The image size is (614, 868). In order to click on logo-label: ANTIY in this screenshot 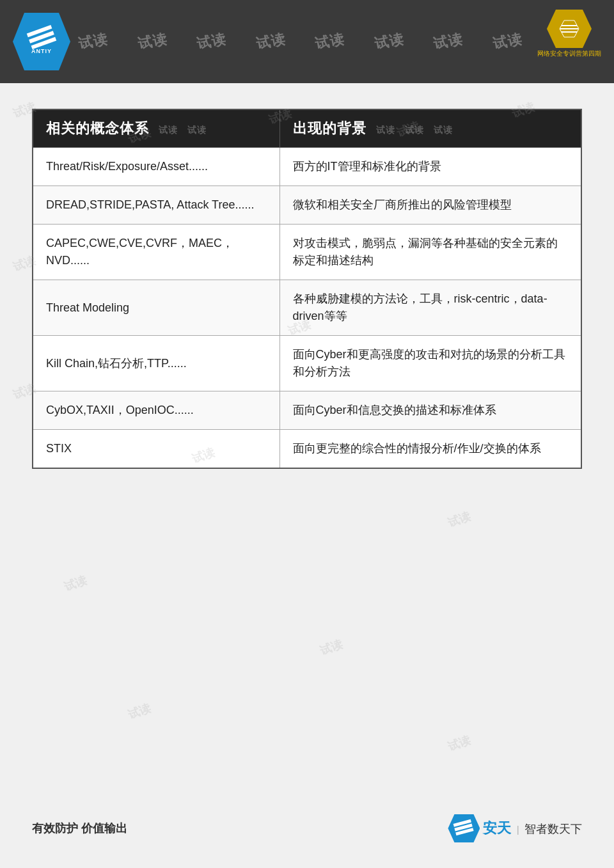, I will do `click(42, 51)`.